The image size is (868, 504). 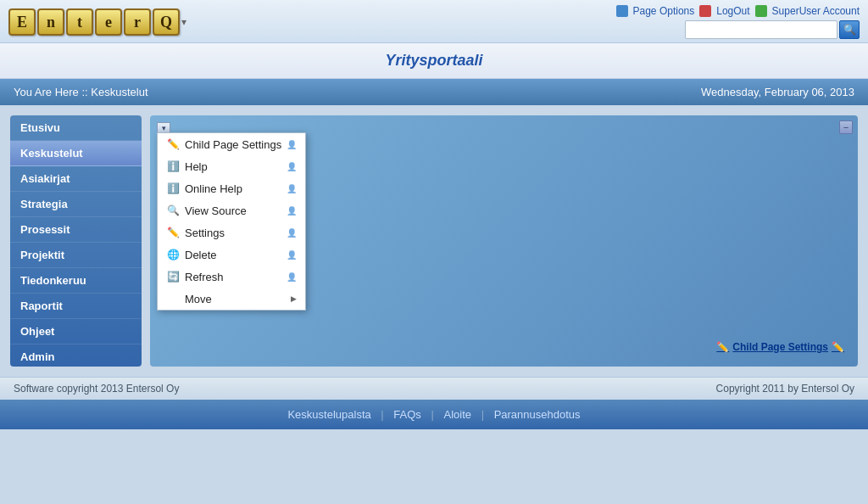 I want to click on menu-item-view-source: 🔍 View Source 👤, so click(x=231, y=210).